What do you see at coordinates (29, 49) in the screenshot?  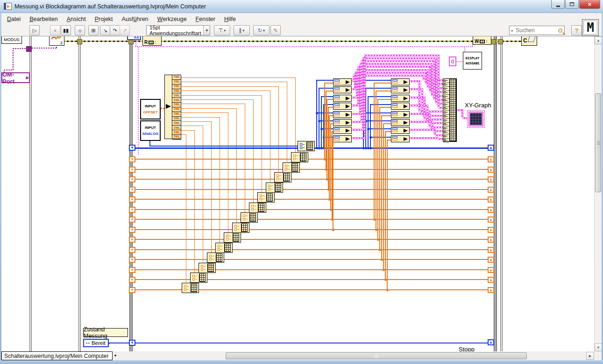 I see `visa-tunnel` at bounding box center [29, 49].